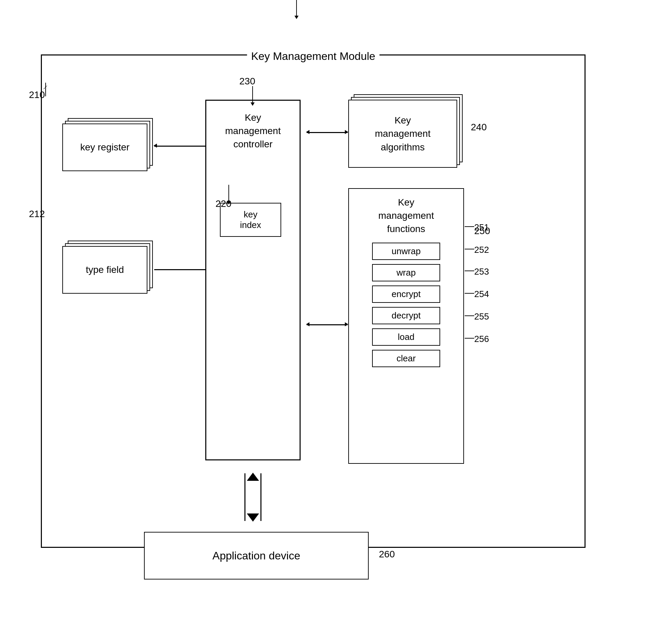  Describe the element at coordinates (247, 81) in the screenshot. I see `ref-230: 230` at that location.